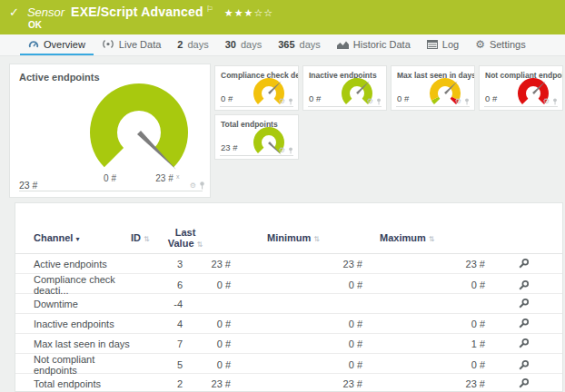 The height and width of the screenshot is (392, 565). What do you see at coordinates (84, 304) in the screenshot?
I see `channel-name: Downtime` at bounding box center [84, 304].